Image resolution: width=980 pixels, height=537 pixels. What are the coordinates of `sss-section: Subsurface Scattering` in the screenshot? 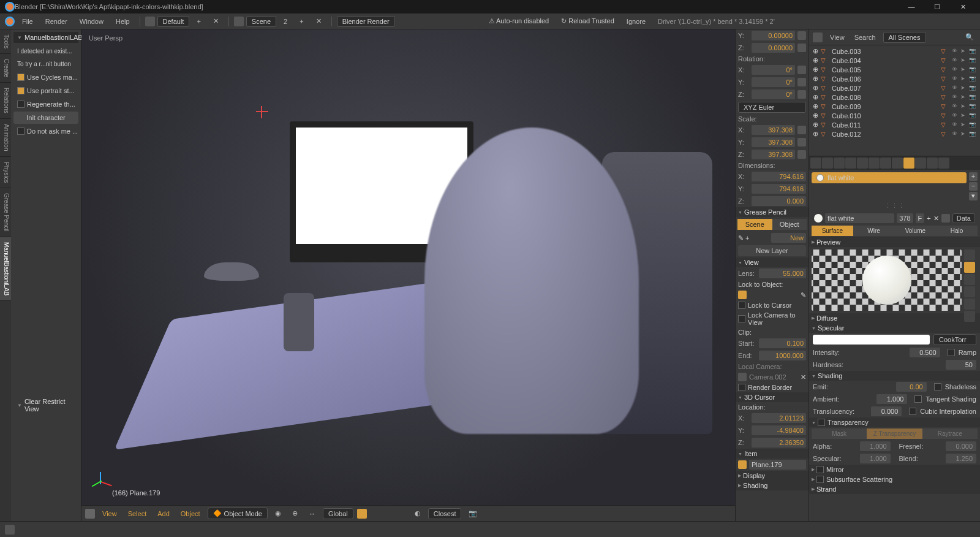 It's located at (894, 479).